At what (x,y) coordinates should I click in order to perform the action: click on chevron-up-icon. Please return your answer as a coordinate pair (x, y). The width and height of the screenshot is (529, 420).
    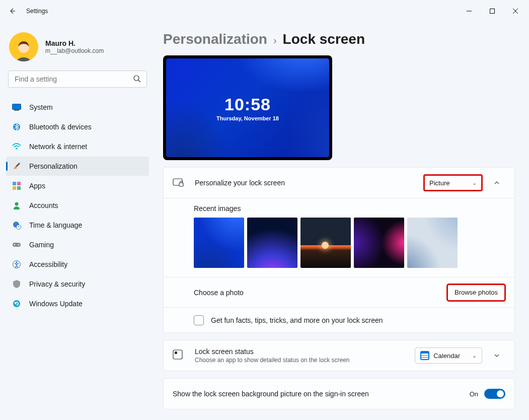
    Looking at the image, I should click on (497, 183).